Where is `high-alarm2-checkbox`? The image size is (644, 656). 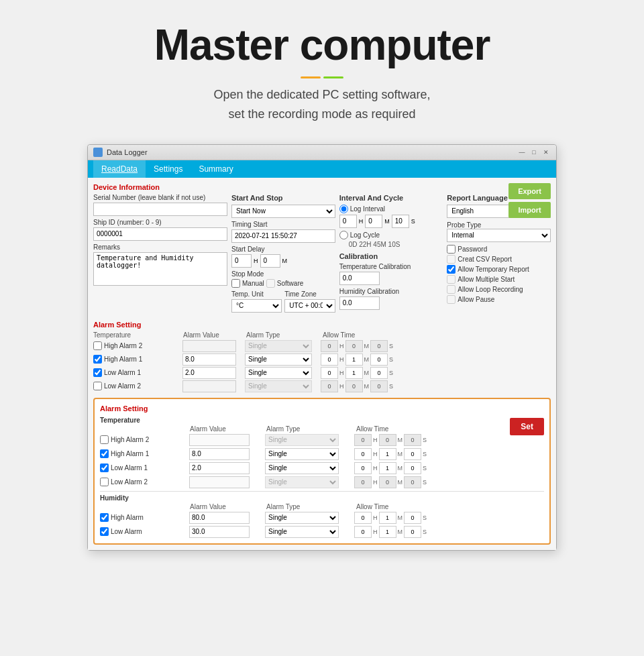 high-alarm2-checkbox is located at coordinates (98, 346).